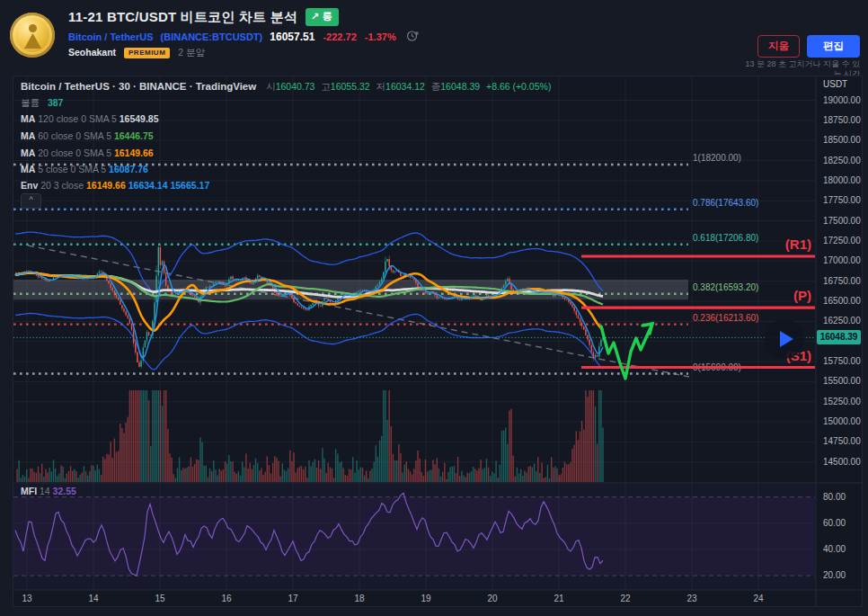  I want to click on last-price: 16057.51, so click(292, 37).